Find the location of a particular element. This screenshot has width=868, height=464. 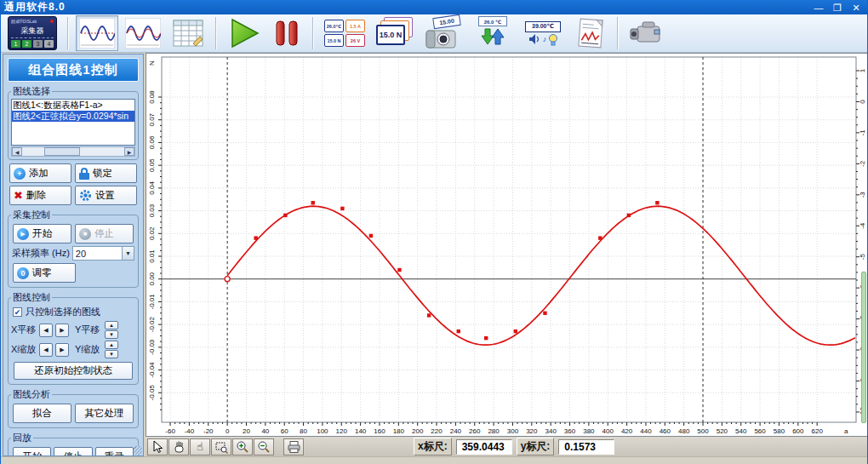

sound-light-button: 39.00℃ ♪ is located at coordinates (543, 33).